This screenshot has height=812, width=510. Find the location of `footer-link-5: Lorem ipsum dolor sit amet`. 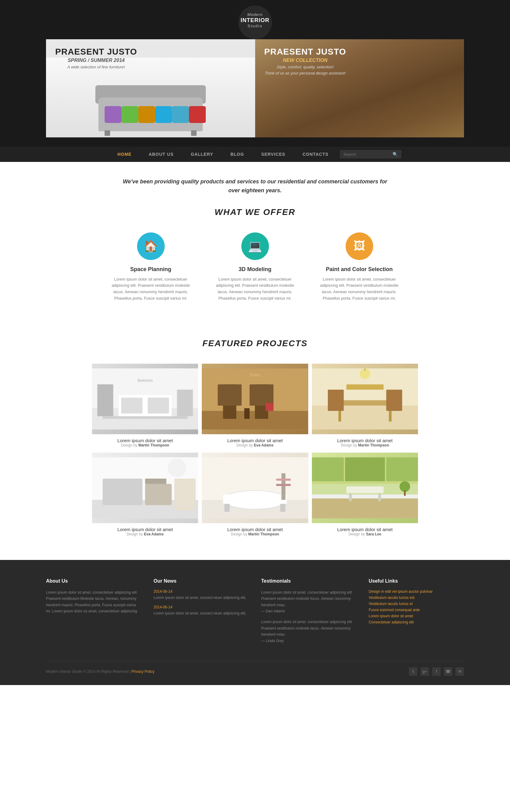

footer-link-5: Lorem ipsum dolor sit amet is located at coordinates (416, 616).